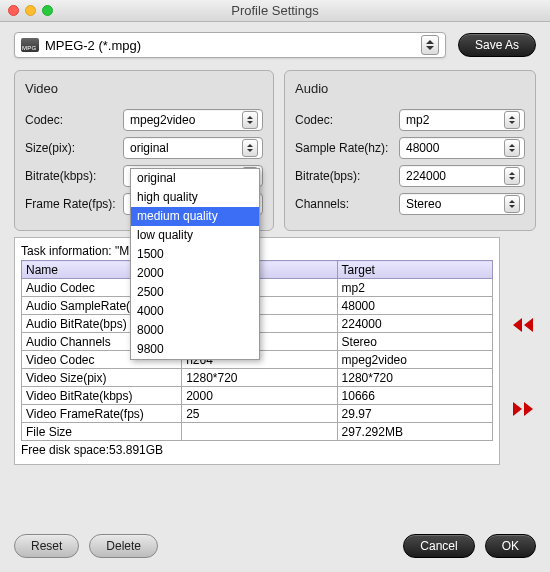 This screenshot has width=550, height=572. What do you see at coordinates (195, 254) in the screenshot?
I see `bitrate-option: 1500` at bounding box center [195, 254].